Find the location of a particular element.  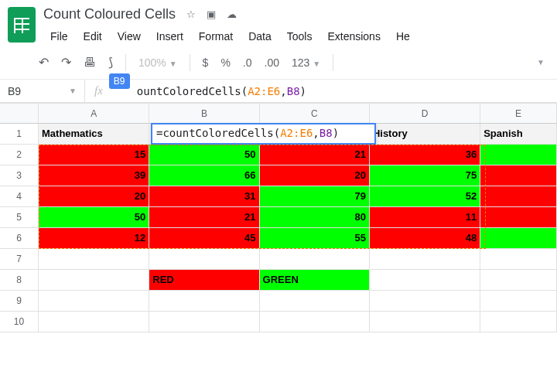

row-header: 6 is located at coordinates (19, 238).